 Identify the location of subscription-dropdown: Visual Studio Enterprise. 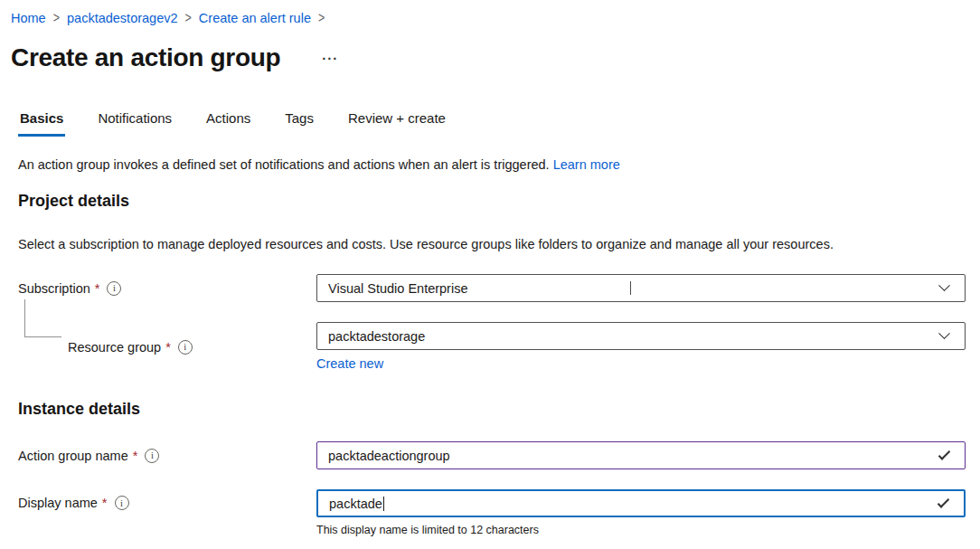
(641, 288).